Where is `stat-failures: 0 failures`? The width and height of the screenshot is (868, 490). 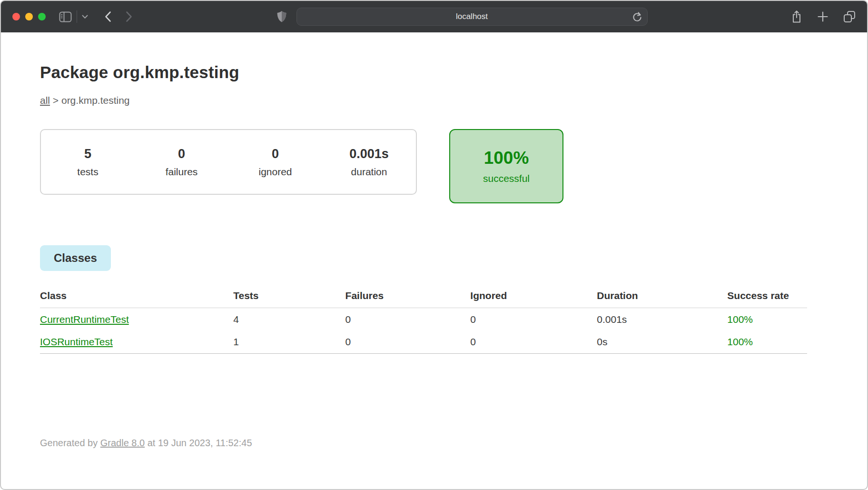
stat-failures: 0 failures is located at coordinates (182, 162).